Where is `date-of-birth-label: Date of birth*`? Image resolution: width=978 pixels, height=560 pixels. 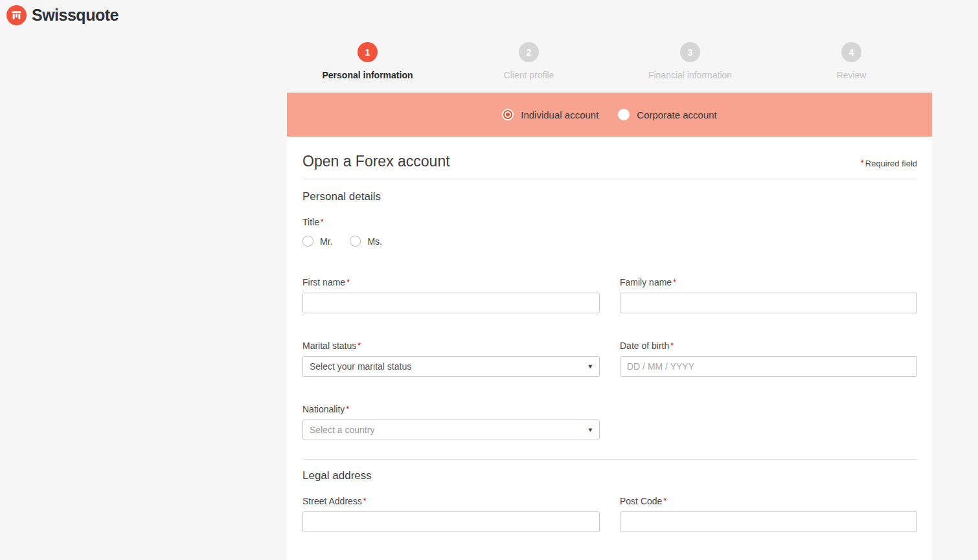 date-of-birth-label: Date of birth* is located at coordinates (768, 346).